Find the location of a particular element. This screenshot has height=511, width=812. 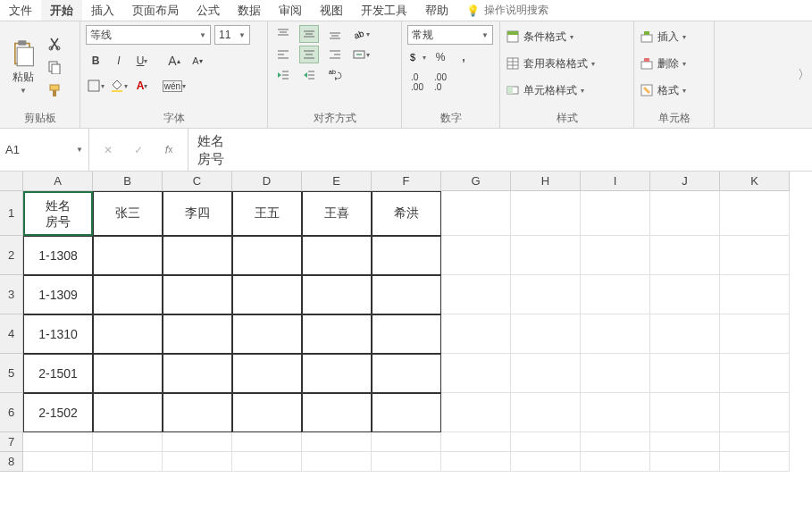

cell-B2 is located at coordinates (128, 256).